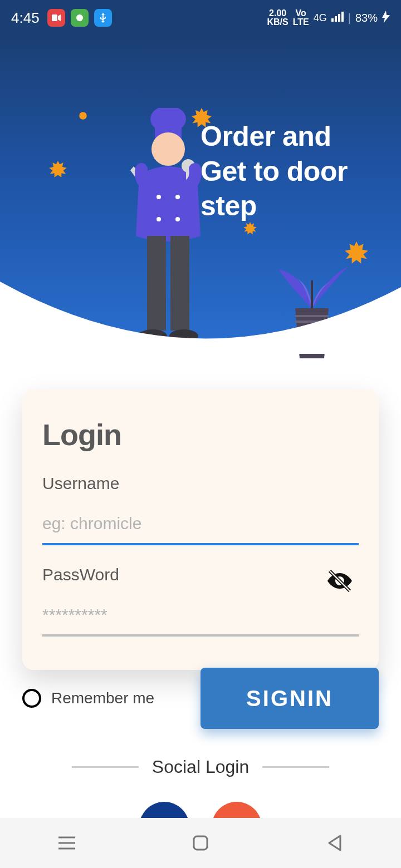 This screenshot has height=868, width=401. What do you see at coordinates (200, 698) in the screenshot?
I see `login-actions: Remember me SIGNIN` at bounding box center [200, 698].